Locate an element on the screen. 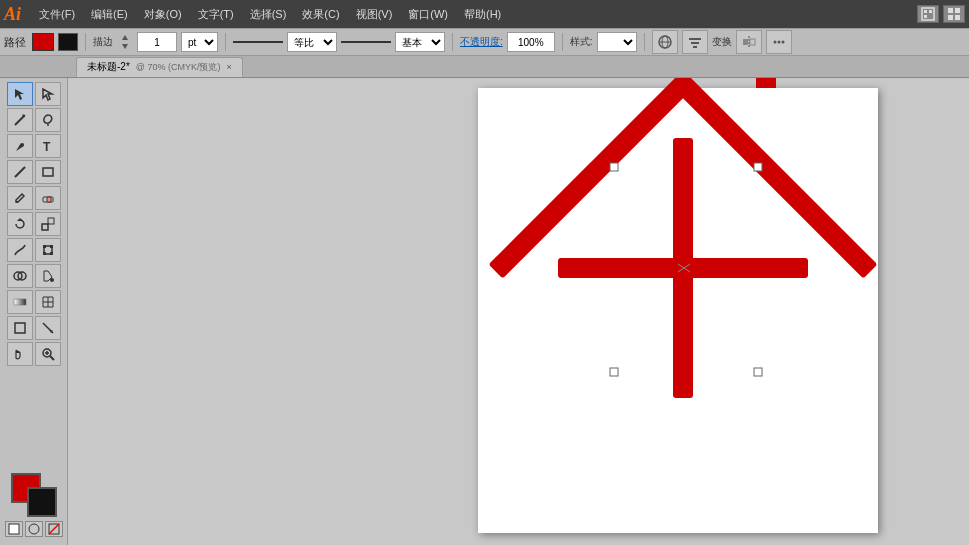 This screenshot has width=969, height=545. menu-file: 文件(F) is located at coordinates (57, 14).